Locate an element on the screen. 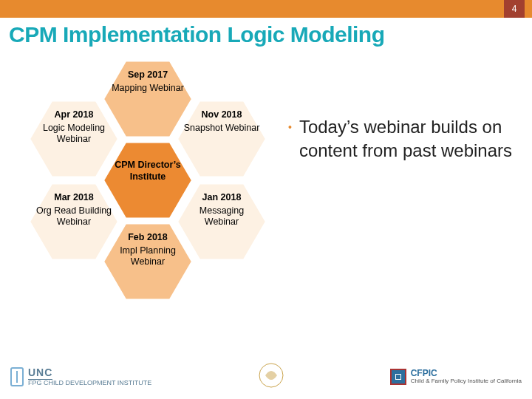  top-accent-bar: 4 is located at coordinates (266, 9).